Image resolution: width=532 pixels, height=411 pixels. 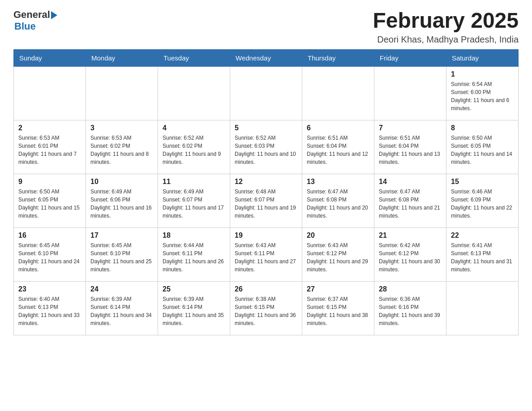 What do you see at coordinates (266, 182) in the screenshot?
I see `day-number: 12` at bounding box center [266, 182].